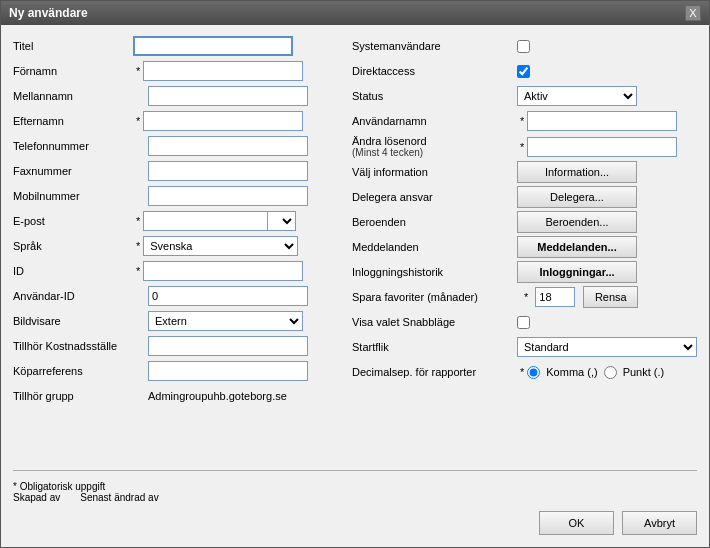 This screenshot has width=710, height=548. What do you see at coordinates (577, 272) in the screenshot?
I see `inloggningar-button: Inloggningar...` at bounding box center [577, 272].